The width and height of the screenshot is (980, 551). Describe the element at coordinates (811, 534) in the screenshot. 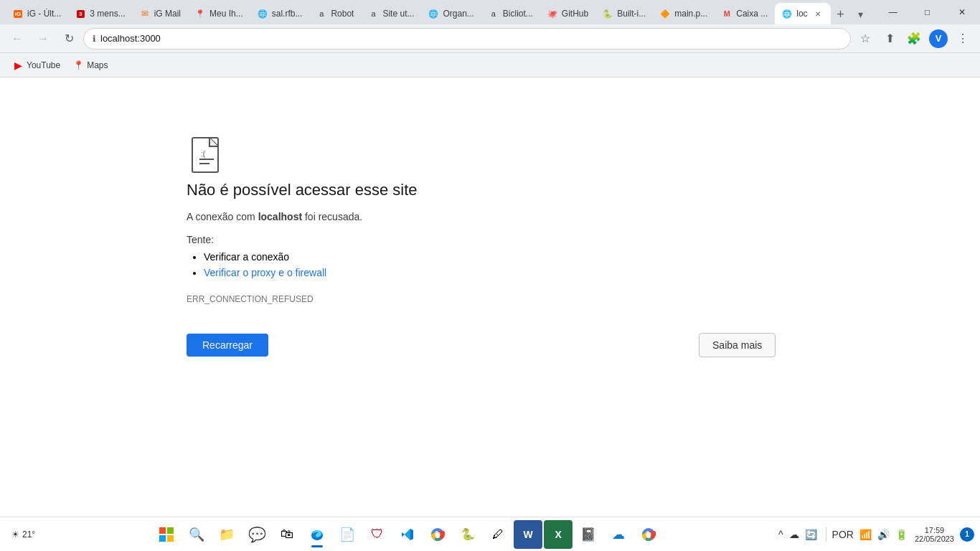

I see `refresh-tray-icon: 🔄` at that location.